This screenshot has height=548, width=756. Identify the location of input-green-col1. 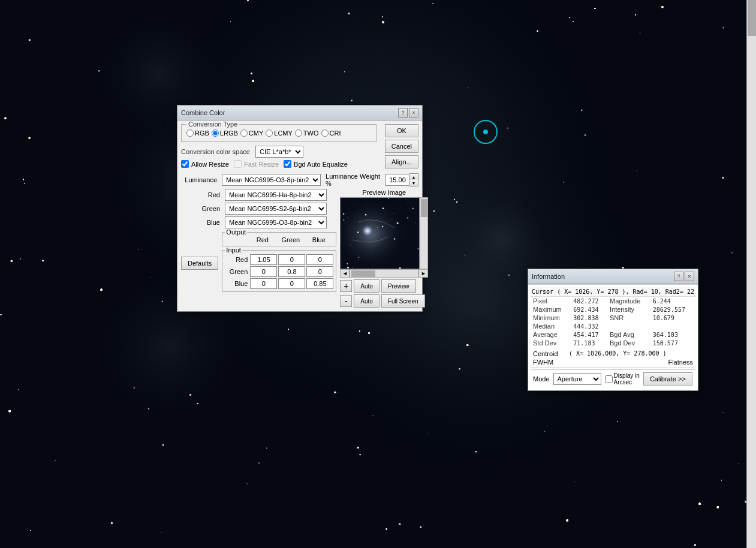
(264, 272).